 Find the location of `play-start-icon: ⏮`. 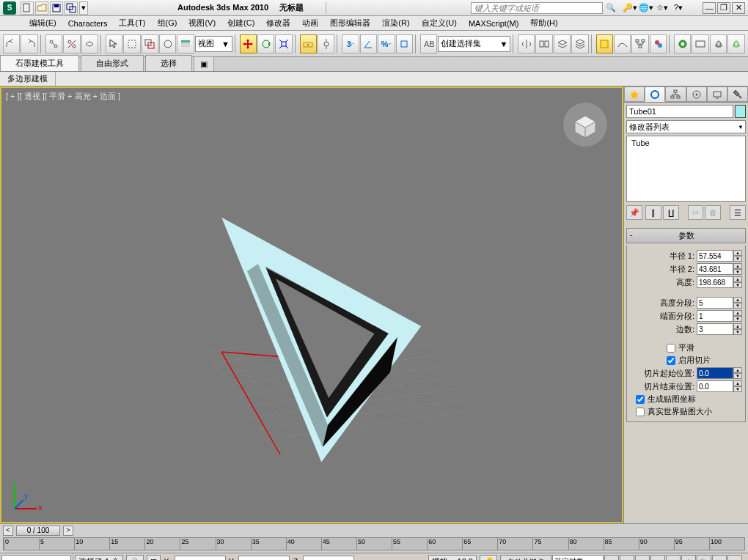

play-start-icon: ⏮ is located at coordinates (612, 557).